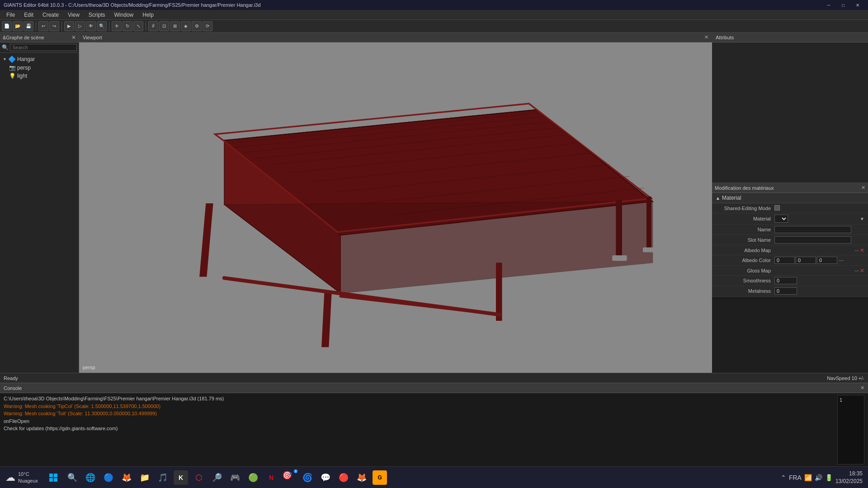 Image resolution: width=868 pixels, height=488 pixels. I want to click on taskbar-chrome: 🌐, so click(90, 478).